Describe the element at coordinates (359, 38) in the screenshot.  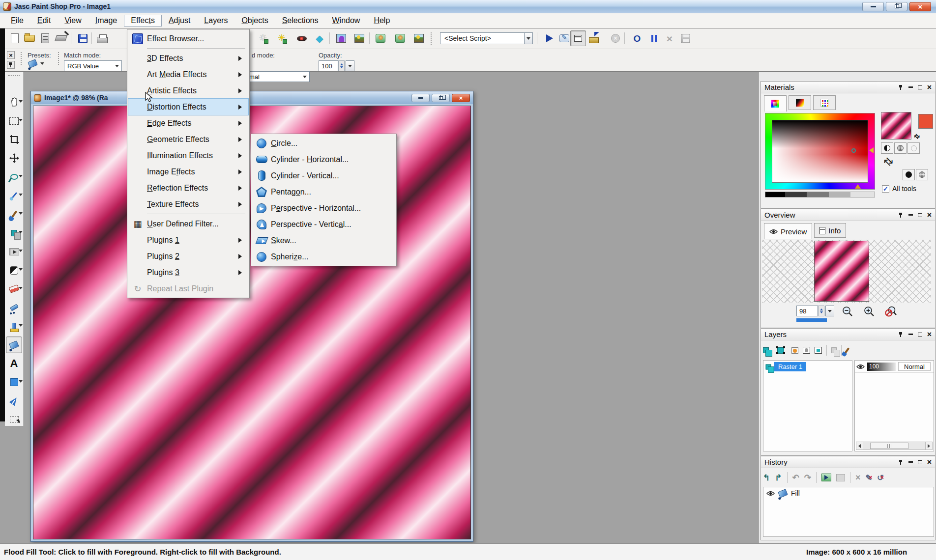
I see `landscape-photo-button` at that location.